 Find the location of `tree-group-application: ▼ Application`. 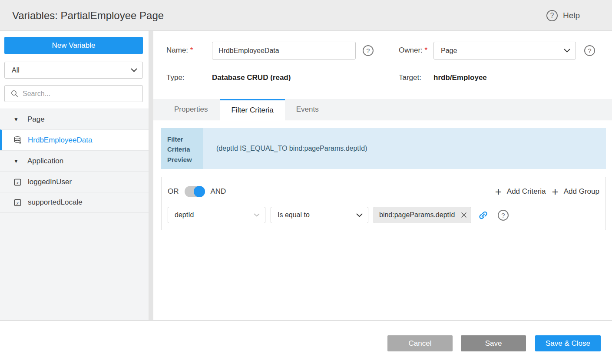

tree-group-application: ▼ Application is located at coordinates (74, 161).